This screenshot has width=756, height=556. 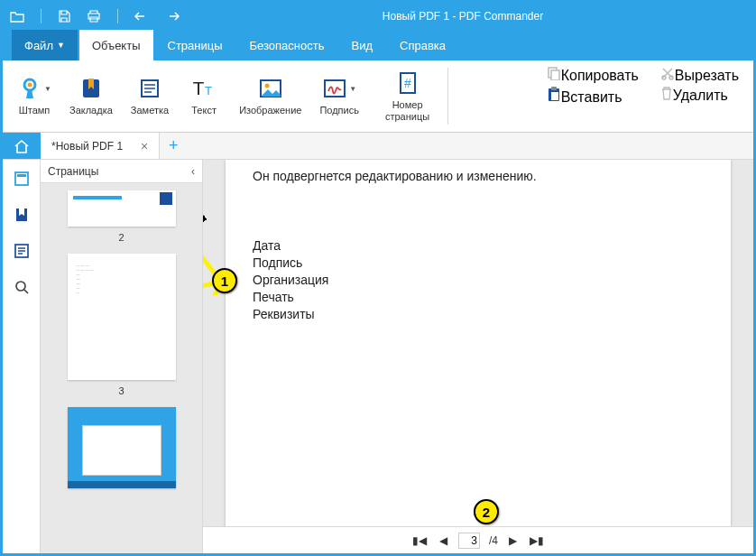 I want to click on tab-file: Файл▼, so click(x=45, y=45).